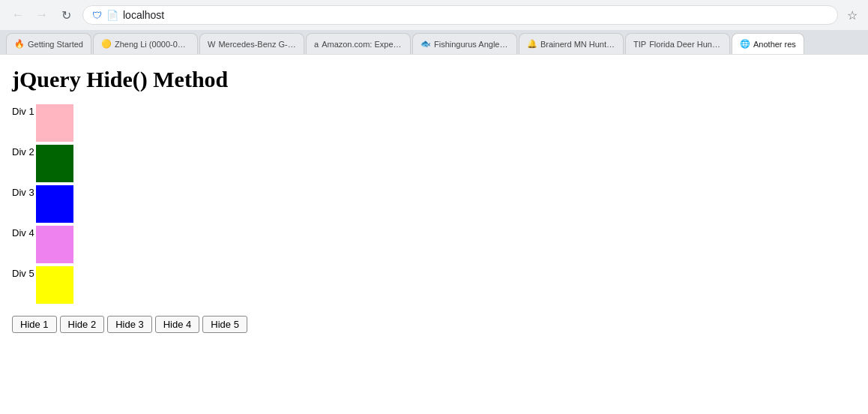 The width and height of the screenshot is (868, 414). What do you see at coordinates (82, 324) in the screenshot?
I see `hide-button-2: Hide 2` at bounding box center [82, 324].